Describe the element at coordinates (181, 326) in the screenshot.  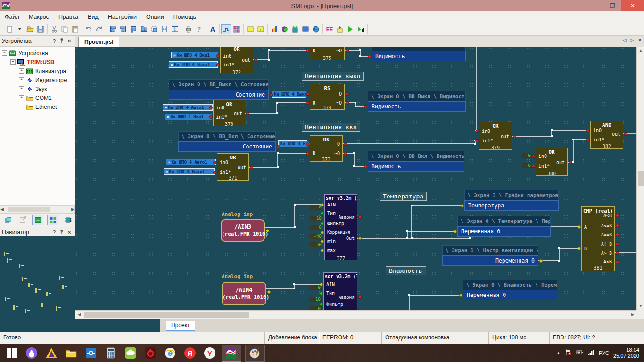
I see `project-bottom-tab: Проект` at that location.